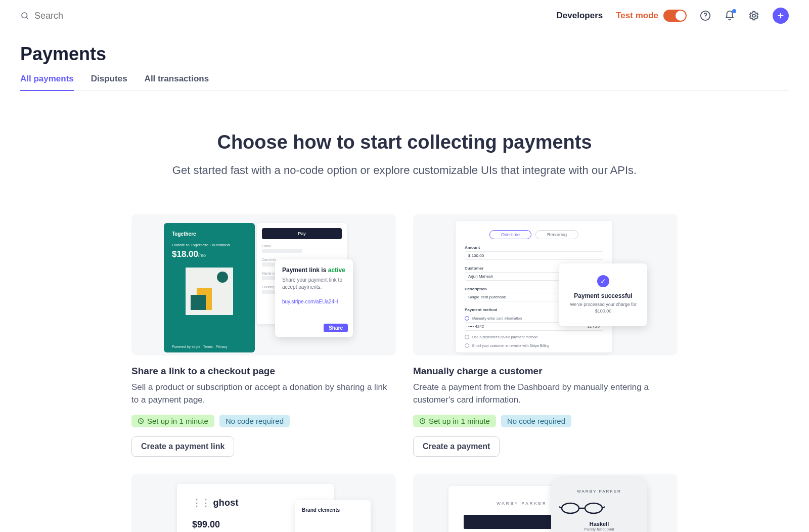 This screenshot has width=809, height=532. What do you see at coordinates (404, 170) in the screenshot?
I see `hero-subheading: Get started fast with a no-code option o…` at bounding box center [404, 170].